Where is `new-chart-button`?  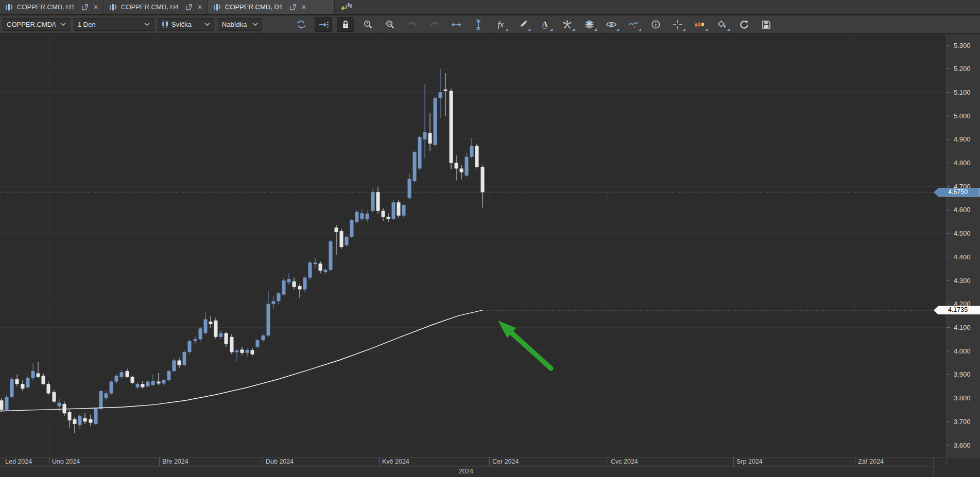 new-chart-button is located at coordinates (347, 7).